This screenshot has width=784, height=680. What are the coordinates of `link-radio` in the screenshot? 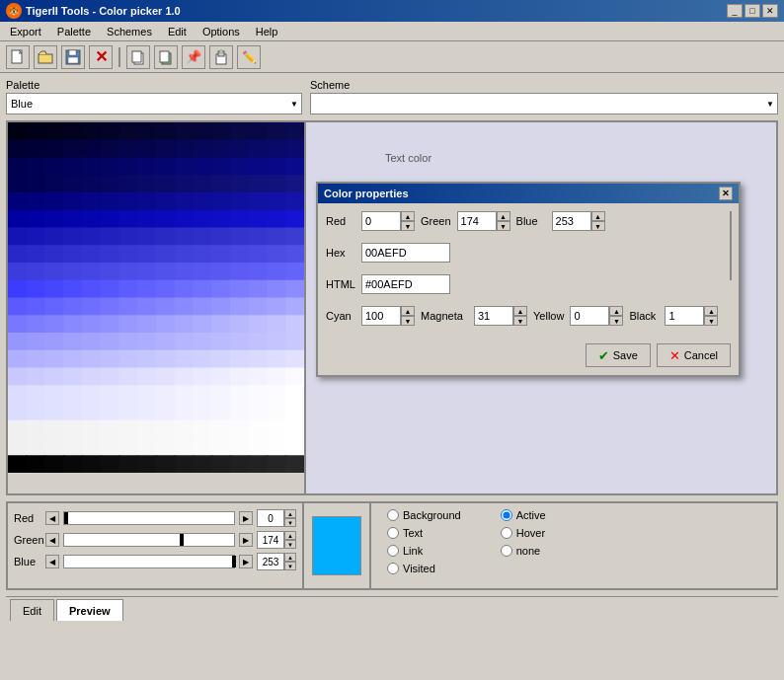 It's located at (393, 551).